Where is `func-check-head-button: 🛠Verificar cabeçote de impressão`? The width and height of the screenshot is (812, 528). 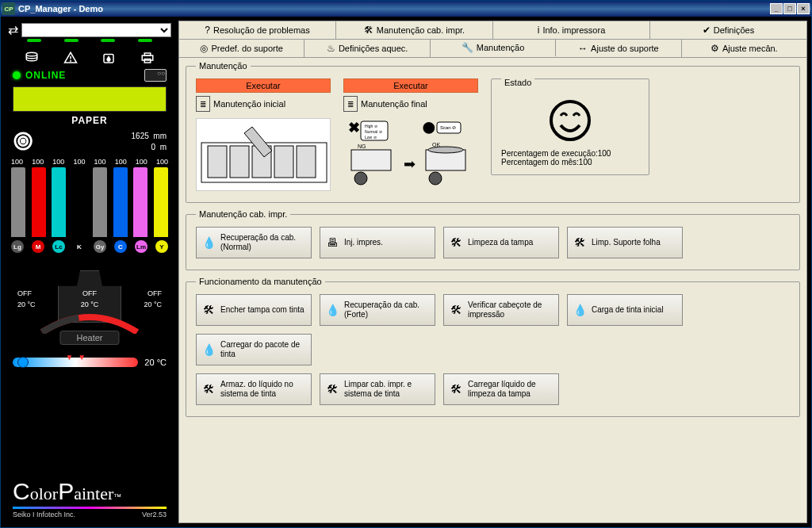
func-check-head-button: 🛠Verificar cabeçote de impressão is located at coordinates (501, 310).